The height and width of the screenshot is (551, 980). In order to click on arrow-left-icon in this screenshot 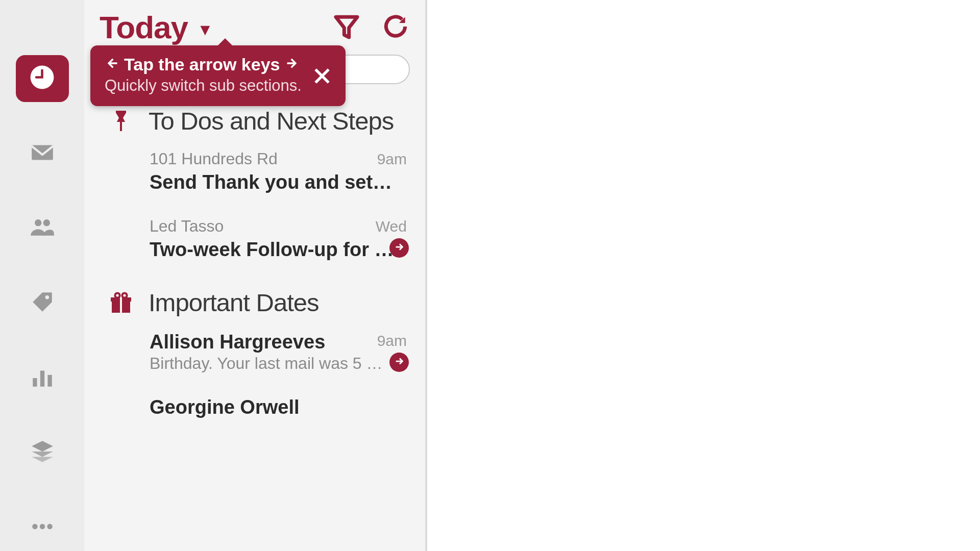, I will do `click(112, 64)`.